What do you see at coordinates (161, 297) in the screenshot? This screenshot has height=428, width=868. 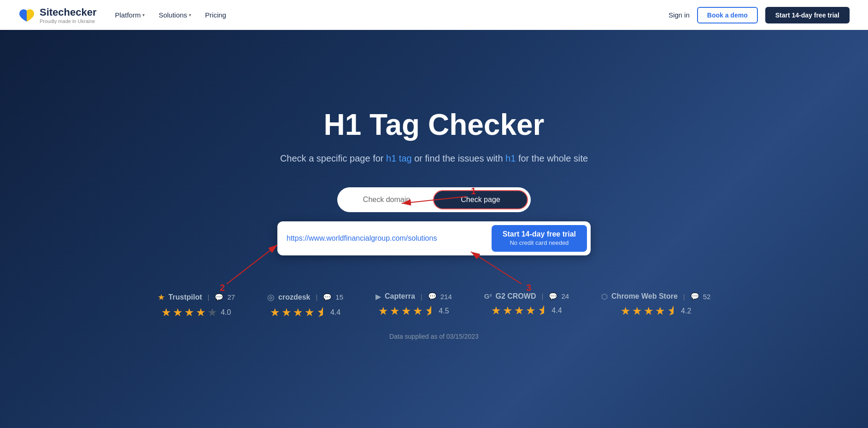 I see `trustpilot-icon: ★` at bounding box center [161, 297].